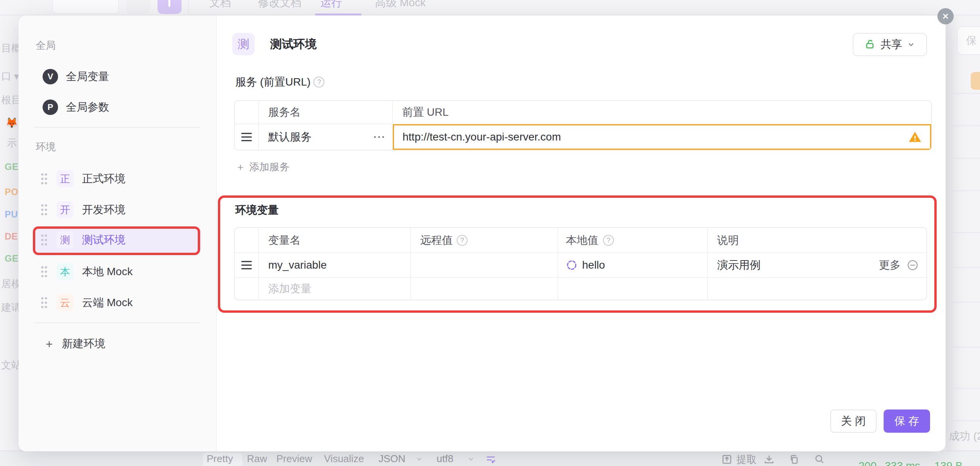 Image resolution: width=980 pixels, height=466 pixels. What do you see at coordinates (108, 303) in the screenshot?
I see `env-label: 云端 Mock` at bounding box center [108, 303].